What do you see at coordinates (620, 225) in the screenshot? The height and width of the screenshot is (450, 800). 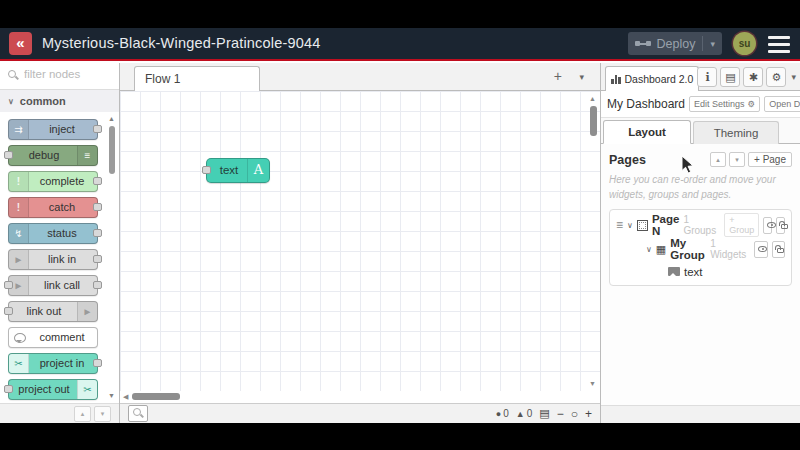 I see `drag-handle-icon: ≡` at bounding box center [620, 225].